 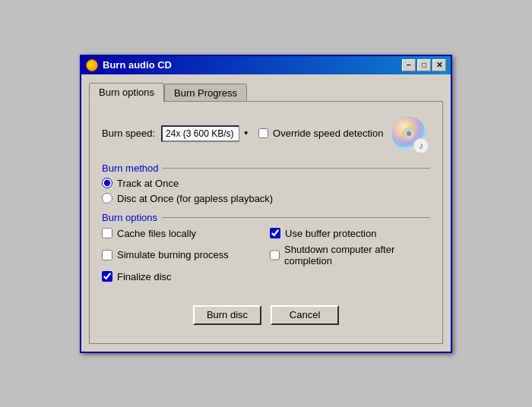 What do you see at coordinates (144, 276) in the screenshot?
I see `finalize-disc-label: Finalize disc` at bounding box center [144, 276].